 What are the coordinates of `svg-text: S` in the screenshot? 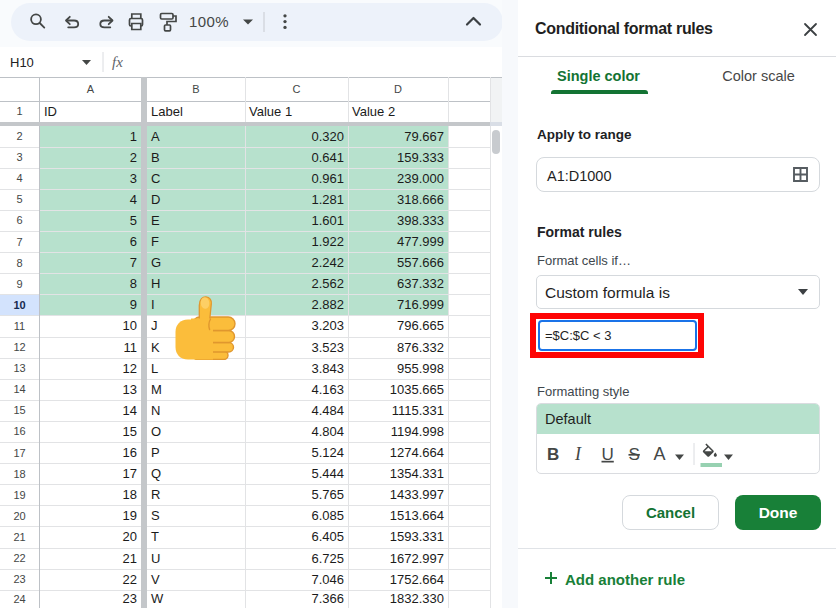 It's located at (634, 454).